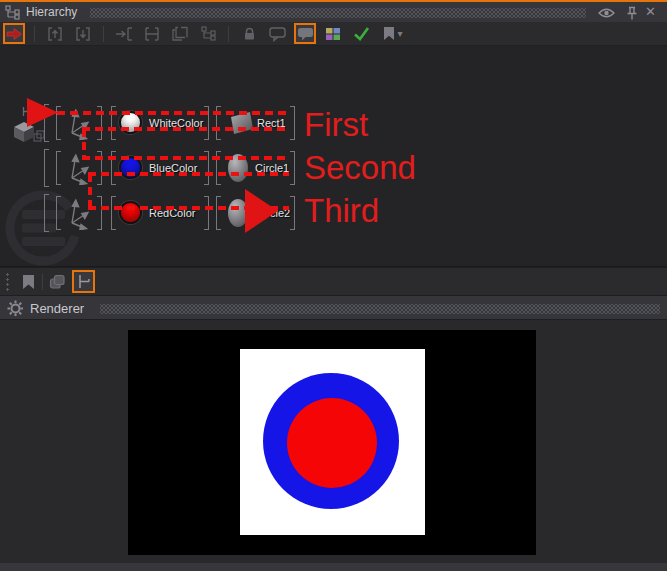 This screenshot has height=571, width=667. Describe the element at coordinates (632, 14) in the screenshot. I see `pin-icon` at that location.